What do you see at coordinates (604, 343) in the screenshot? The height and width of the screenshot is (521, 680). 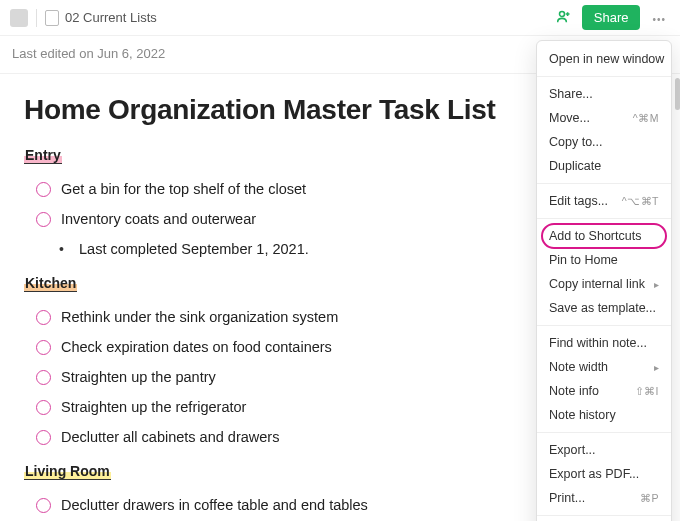 I see `menu-item-label: Find within note...` at bounding box center [604, 343].